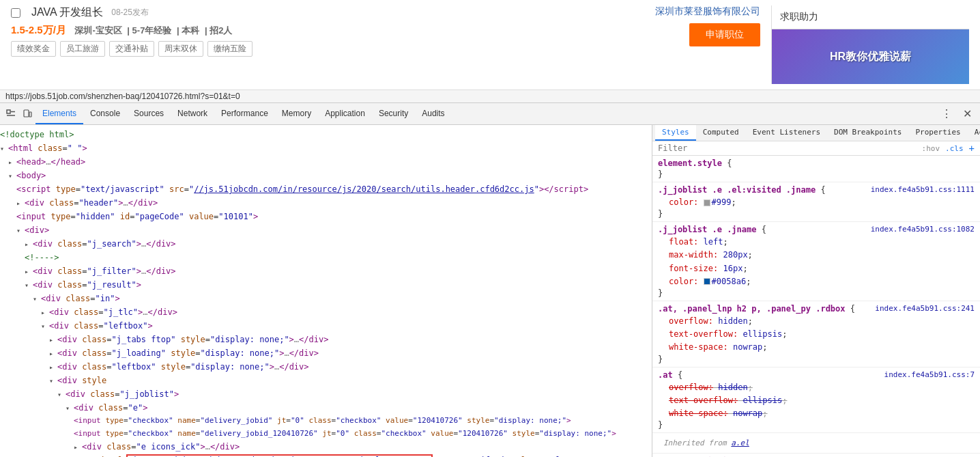 This screenshot has width=980, height=457. What do you see at coordinates (326, 455) in the screenshot?
I see `html-link-line: <a href="https://jobs.51job.com/shenzhen…` at bounding box center [326, 455].